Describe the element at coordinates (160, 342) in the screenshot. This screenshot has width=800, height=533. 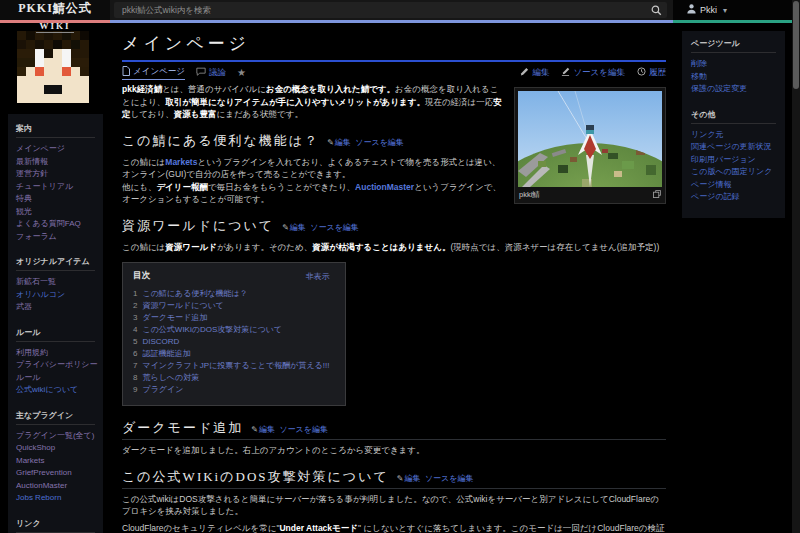
I see `toc-link-discord: DISCORD` at that location.